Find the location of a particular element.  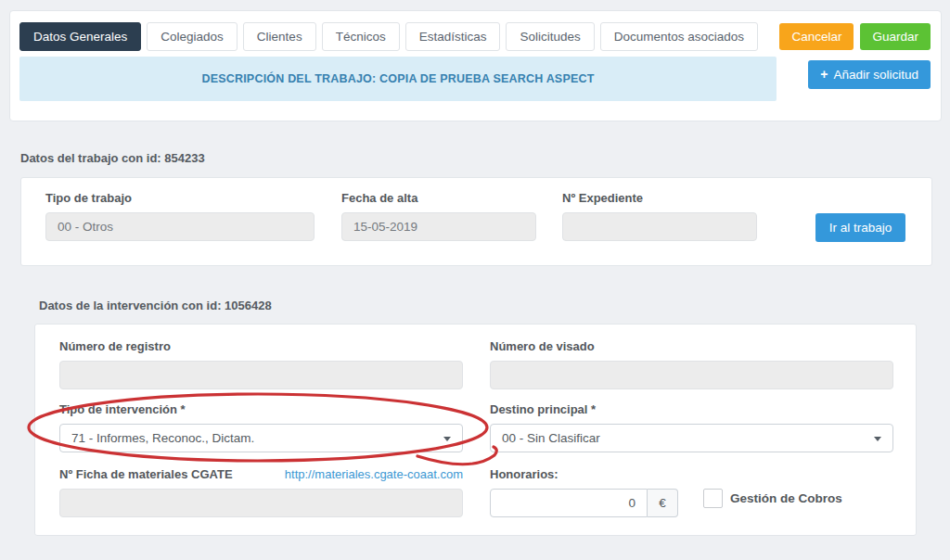

tipo-intervencion-field: Tipo de intervención * 71 - Informes, Re… is located at coordinates (262, 427).